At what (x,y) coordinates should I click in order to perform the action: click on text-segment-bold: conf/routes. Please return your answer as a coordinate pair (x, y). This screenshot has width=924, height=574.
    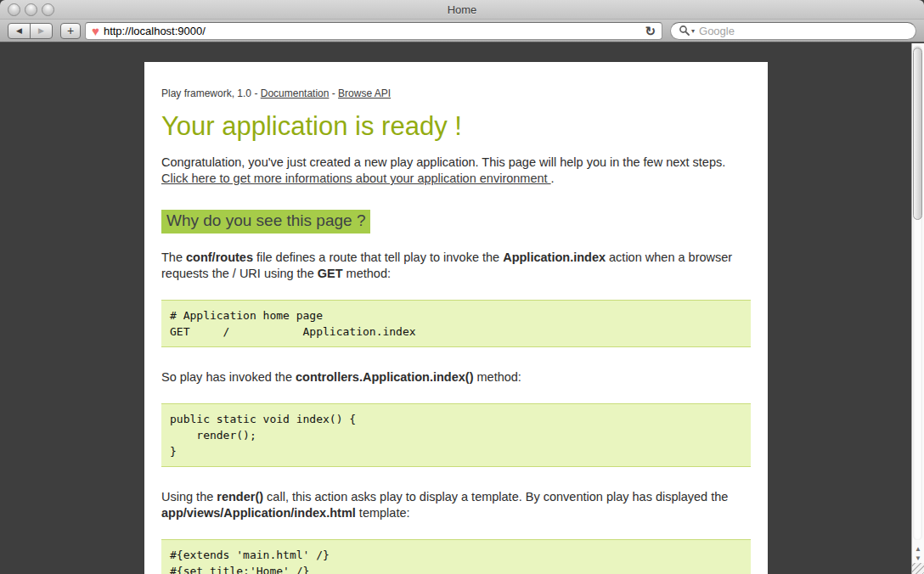
    Looking at the image, I should click on (219, 257).